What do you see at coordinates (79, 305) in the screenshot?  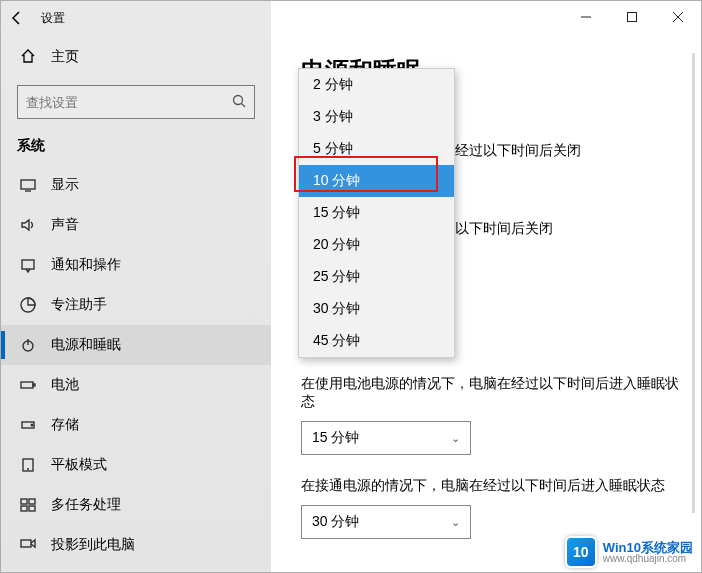 I see `nav-label: 专注助手` at bounding box center [79, 305].